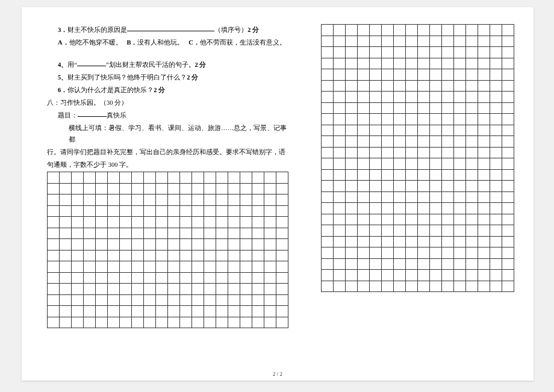  What do you see at coordinates (243, 42) in the screenshot?
I see `opt-c-text: 他不劳而获，生活没有意义。` at bounding box center [243, 42].